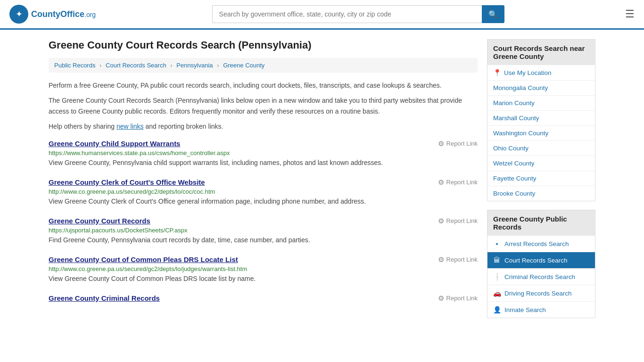 Image resolution: width=644 pixels, height=362 pixels. I want to click on breadcrumb-court-records: Court Records Search, so click(136, 65).